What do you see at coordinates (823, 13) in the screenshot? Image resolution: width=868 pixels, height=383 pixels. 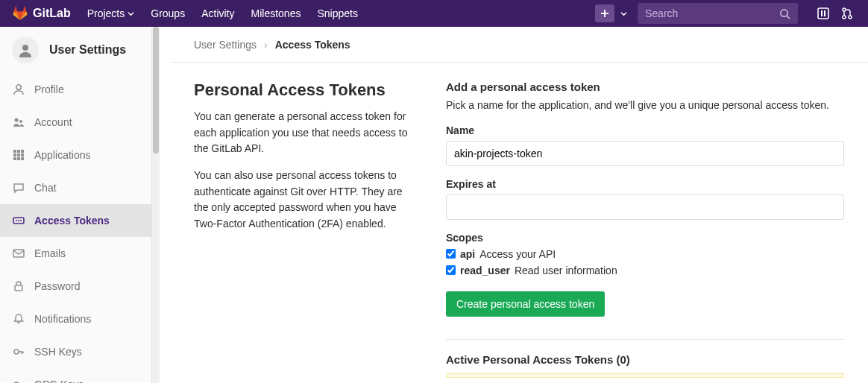 I see `issues-icon` at bounding box center [823, 13].